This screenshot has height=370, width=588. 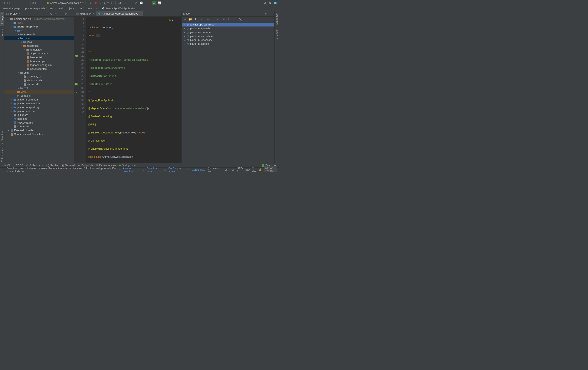 I want to click on back-icon: ←, so click(x=21, y=3).